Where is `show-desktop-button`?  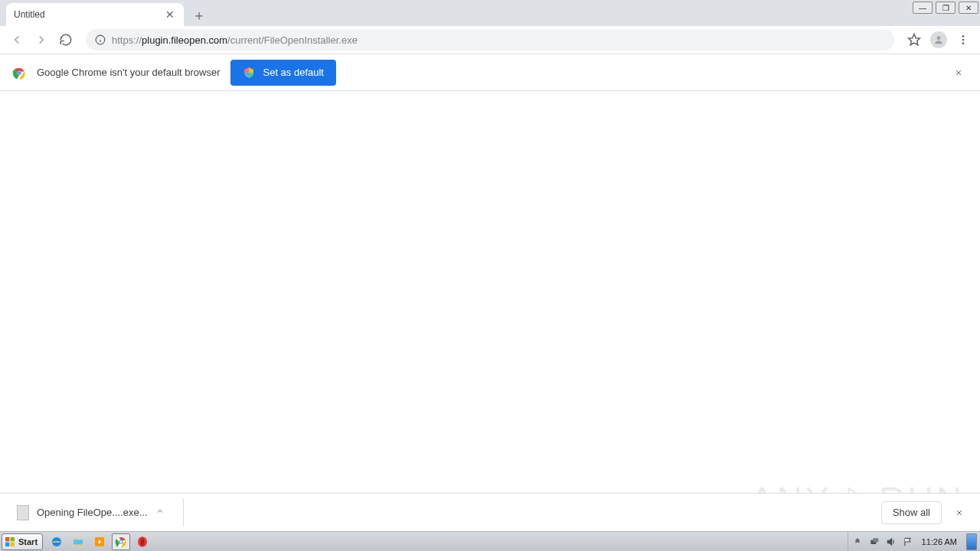
show-desktop-button is located at coordinates (972, 542).